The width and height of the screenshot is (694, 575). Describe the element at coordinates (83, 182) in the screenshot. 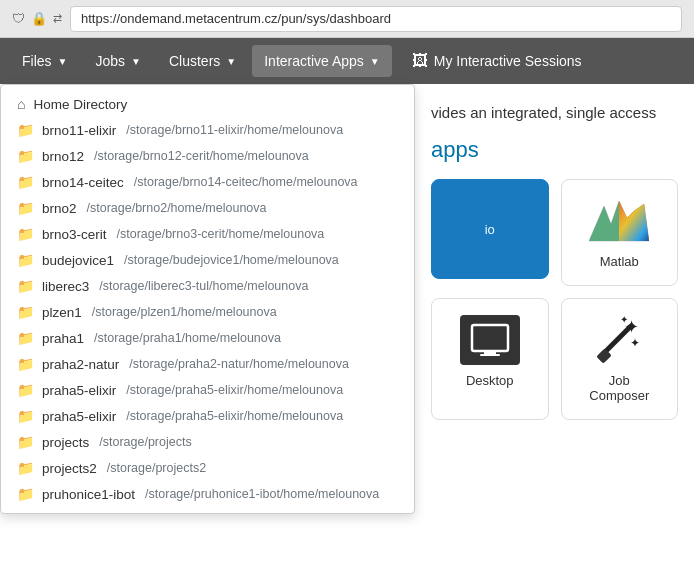

I see `item-name: brno14-ceitec` at that location.